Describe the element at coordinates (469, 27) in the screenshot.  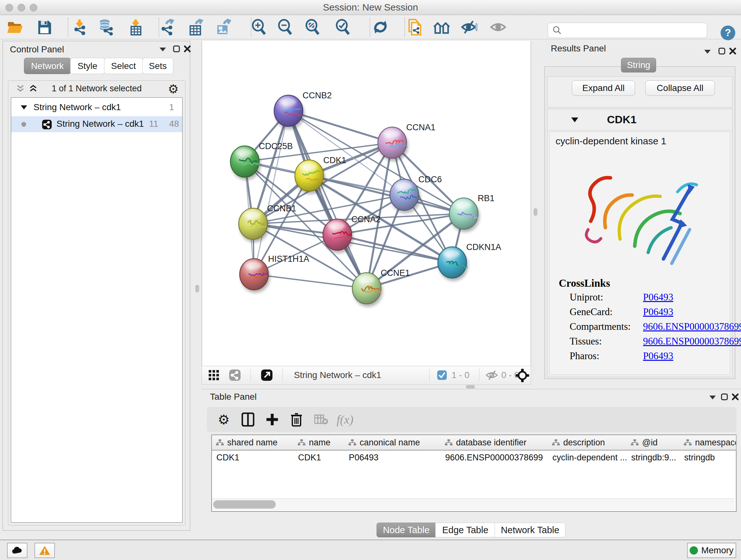
I see `hide-selected-icon` at that location.